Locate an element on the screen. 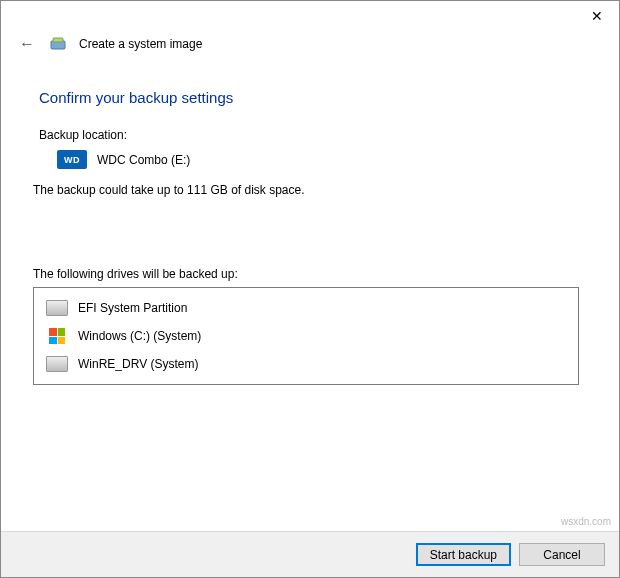 The image size is (620, 578). wizard-title: Create a system image is located at coordinates (140, 44).